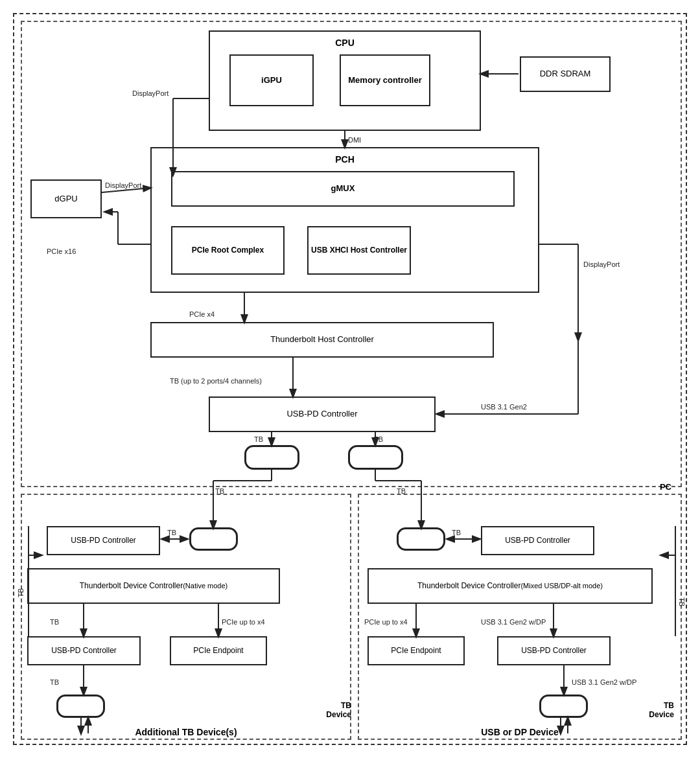  I want to click on cpu-box: CPU iGPU Memory controller, so click(345, 80).